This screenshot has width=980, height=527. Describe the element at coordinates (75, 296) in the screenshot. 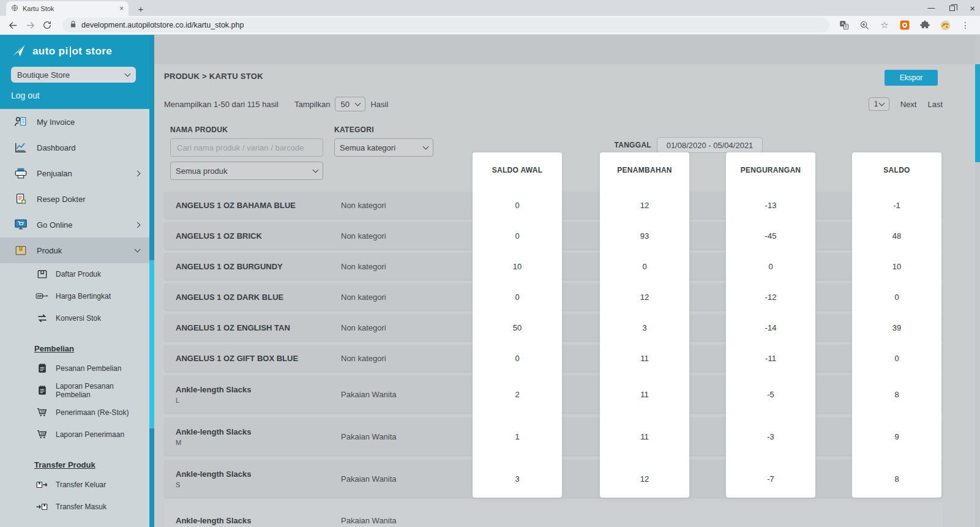

I see `sidebar-item-harga-bertingkat: RPHarga Bertingkat` at that location.